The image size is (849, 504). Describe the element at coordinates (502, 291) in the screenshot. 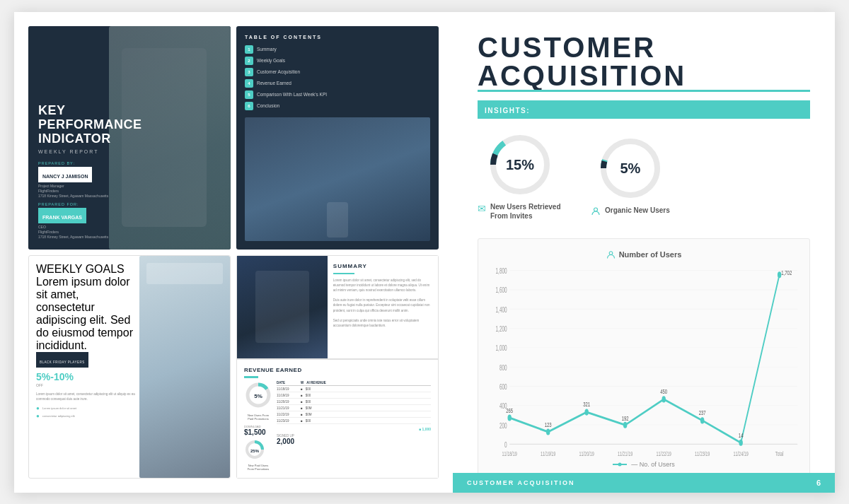

I see `svg-text: 1,600` at that location.